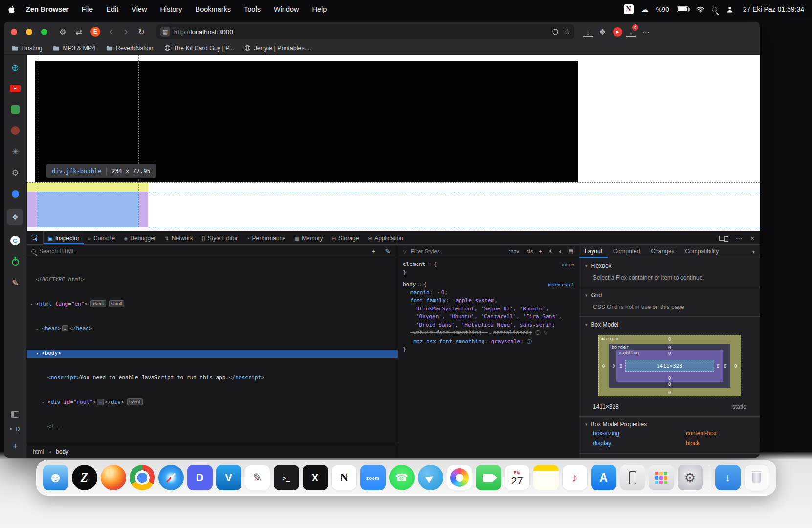 The width and height of the screenshot is (812, 528). What do you see at coordinates (345, 238) in the screenshot?
I see `tab-storage: ⊟Storage` at bounding box center [345, 238].